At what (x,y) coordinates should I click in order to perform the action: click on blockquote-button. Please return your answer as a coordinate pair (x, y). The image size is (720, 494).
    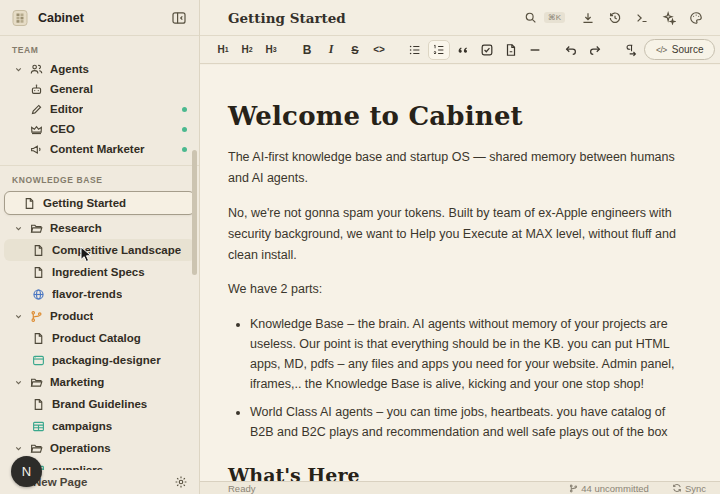
    Looking at the image, I should click on (463, 50).